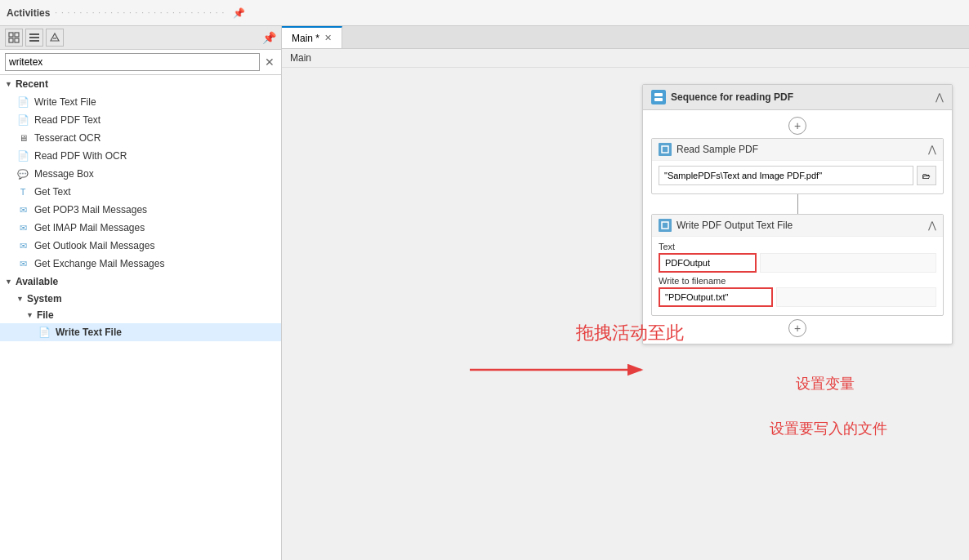  I want to click on item-label: Read PDF Text, so click(67, 120).